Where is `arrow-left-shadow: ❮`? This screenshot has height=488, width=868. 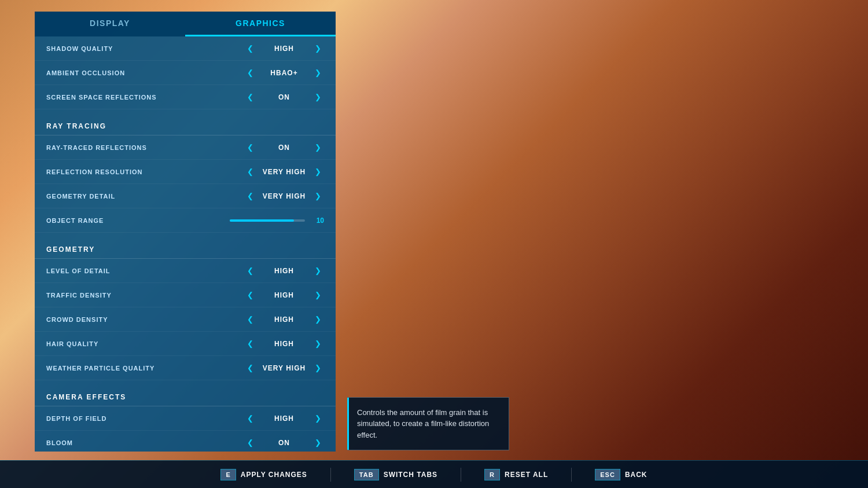
arrow-left-shadow: ❮ is located at coordinates (250, 49).